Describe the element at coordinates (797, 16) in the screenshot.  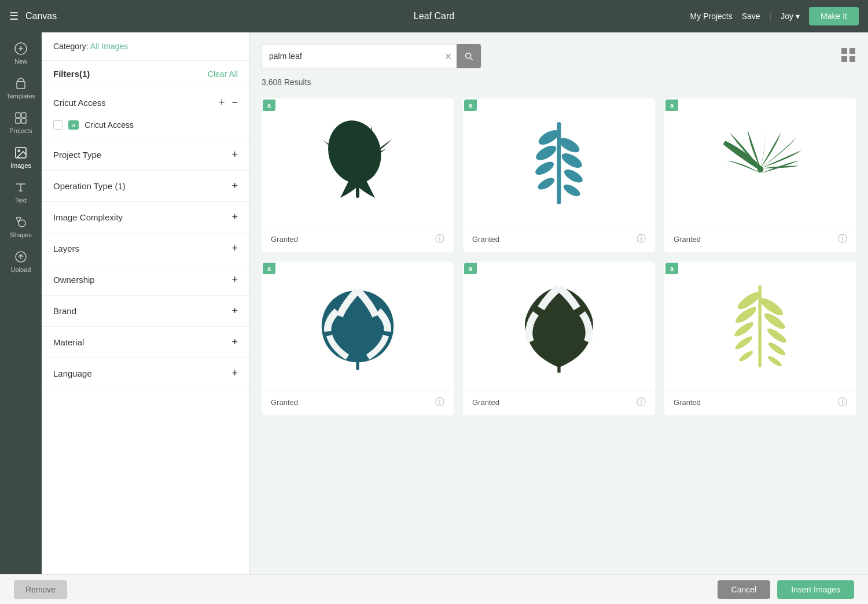
I see `chevron-down-icon: ▾` at that location.